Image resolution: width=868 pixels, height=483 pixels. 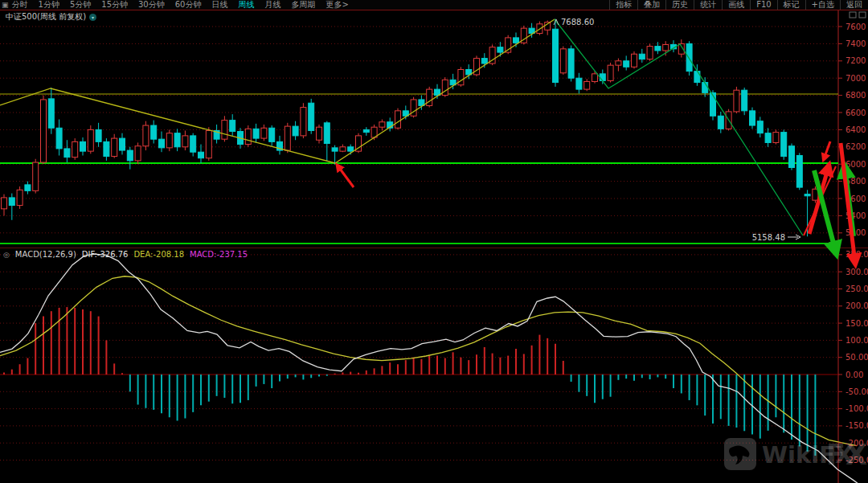 What do you see at coordinates (5, 5) in the screenshot?
I see `grid-icon: ▣` at bounding box center [5, 5].